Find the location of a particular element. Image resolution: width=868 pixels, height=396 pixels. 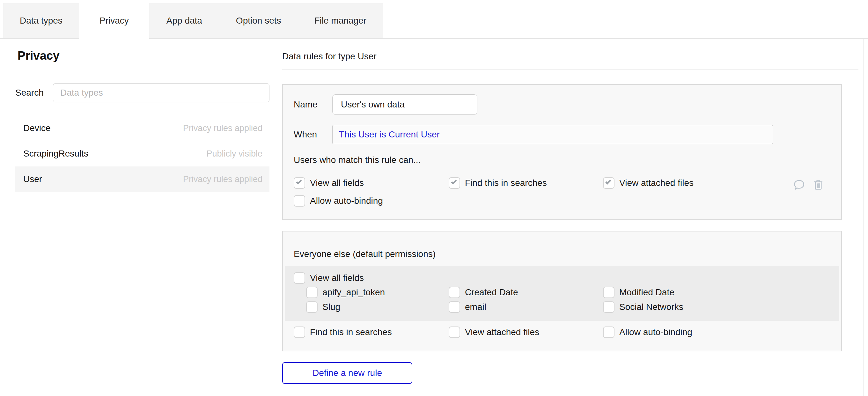

checkbox-label: Modified Date is located at coordinates (647, 293).